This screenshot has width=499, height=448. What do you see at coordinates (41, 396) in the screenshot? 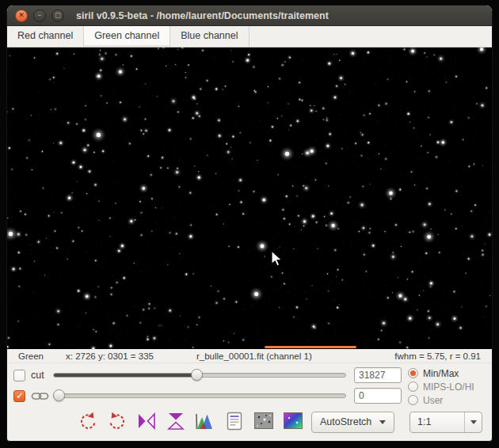
I see `link-icon` at bounding box center [41, 396].